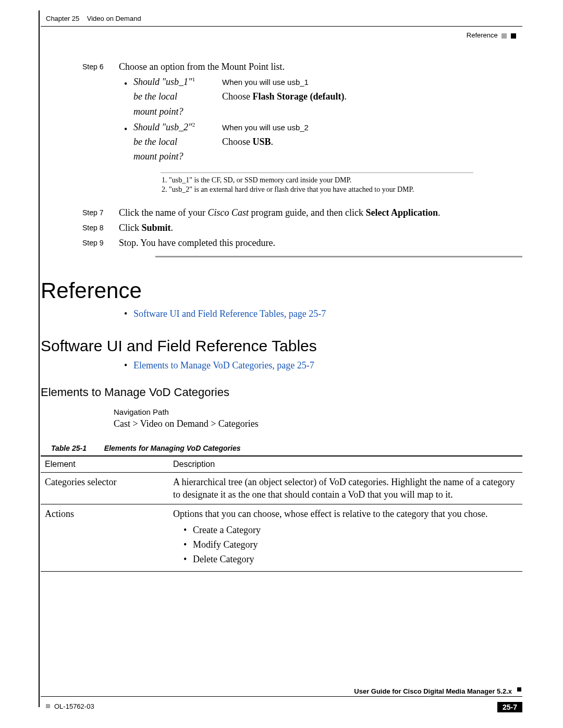  What do you see at coordinates (282, 696) in the screenshot?
I see `footer-rule` at bounding box center [282, 696].